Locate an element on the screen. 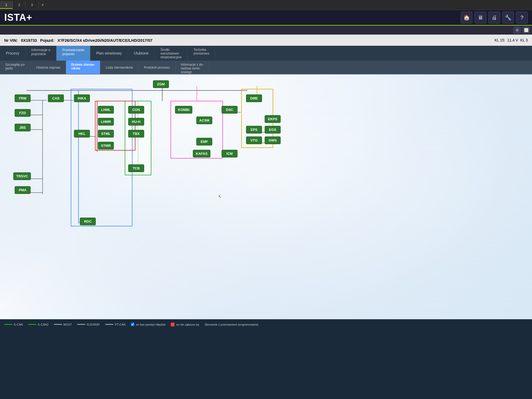 The height and width of the screenshot is (399, 532). nie-zglasza-label: so nie zgłasza się is located at coordinates (188, 325).